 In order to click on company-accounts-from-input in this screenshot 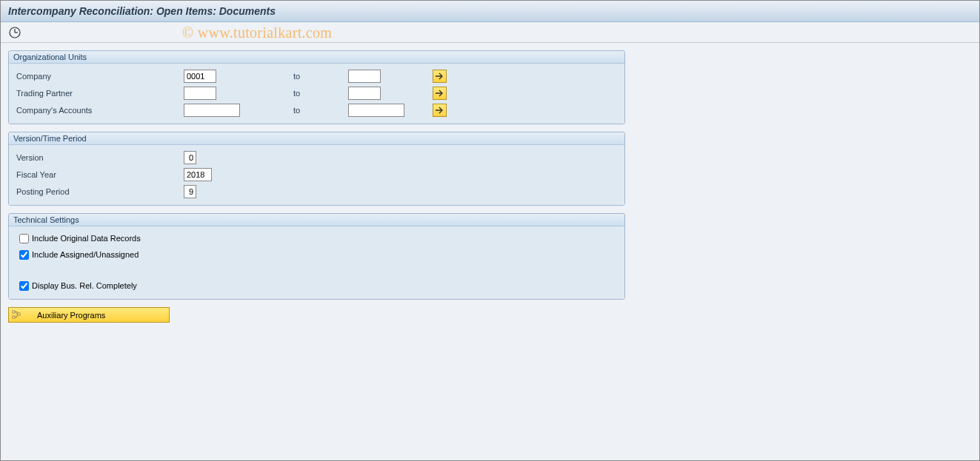, I will do `click(212, 110)`.